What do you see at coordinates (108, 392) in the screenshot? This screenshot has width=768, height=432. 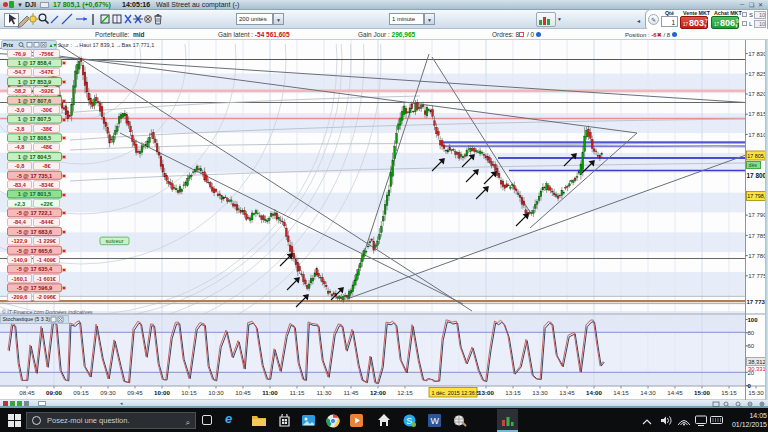 I see `svg-text: 09:30` at bounding box center [108, 392].